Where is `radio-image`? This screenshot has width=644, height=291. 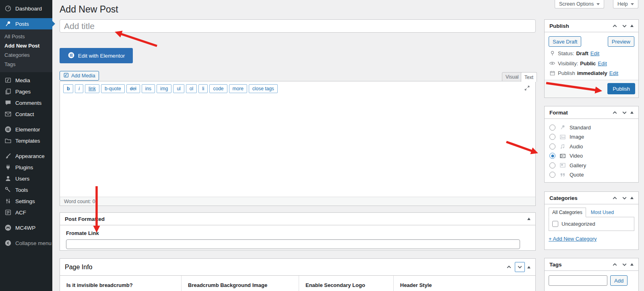
radio-image is located at coordinates (552, 137).